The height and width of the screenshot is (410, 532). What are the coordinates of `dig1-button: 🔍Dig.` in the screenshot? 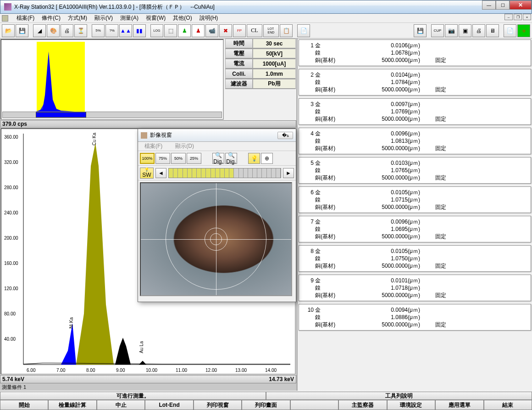 It's located at (218, 158).